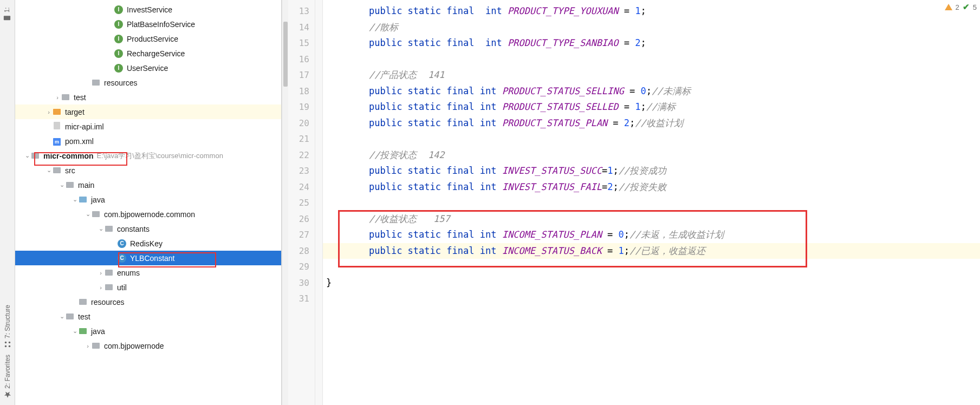 Image resolution: width=980 pixels, height=405 pixels. I want to click on tree-item-label: YLBConstant, so click(153, 258).